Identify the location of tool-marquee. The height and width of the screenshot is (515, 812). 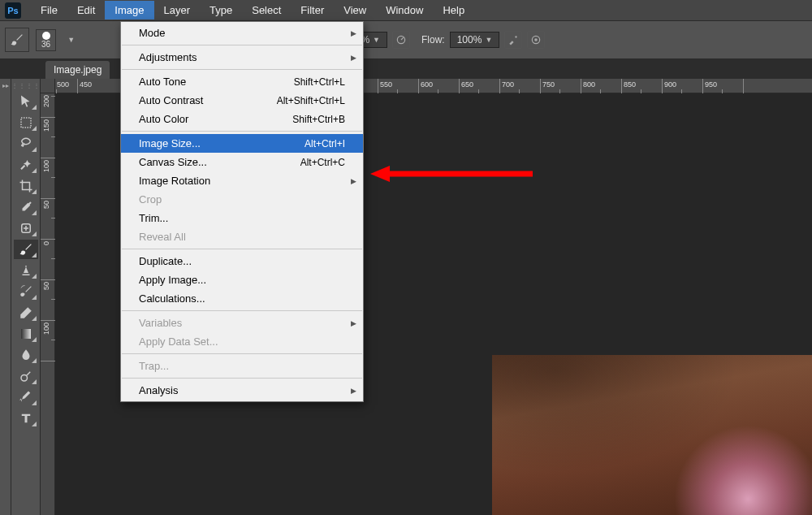
(26, 123).